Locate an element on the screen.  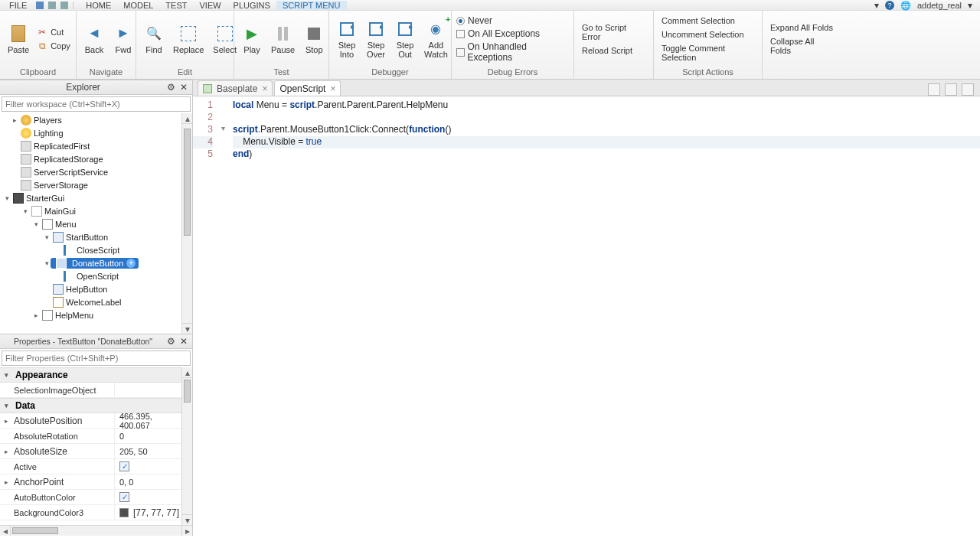
qat-redo-icon is located at coordinates (64, 5).